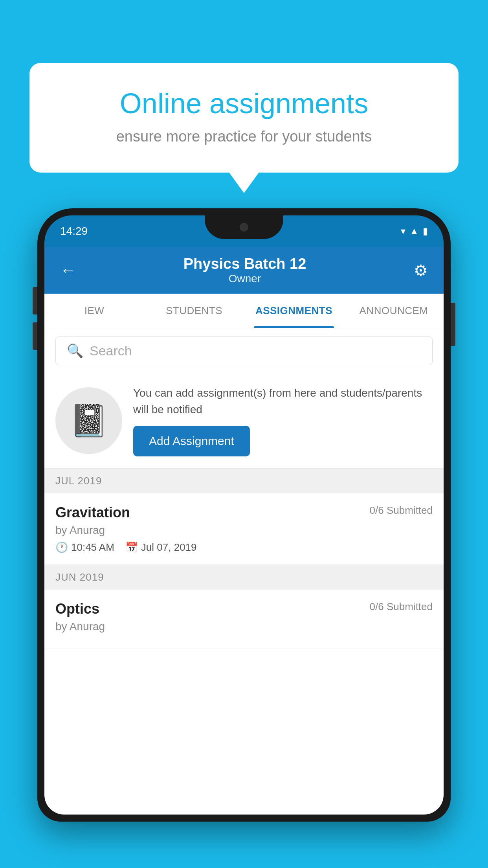 Image resolution: width=488 pixels, height=868 pixels. I want to click on search-icon: 🔍, so click(75, 351).